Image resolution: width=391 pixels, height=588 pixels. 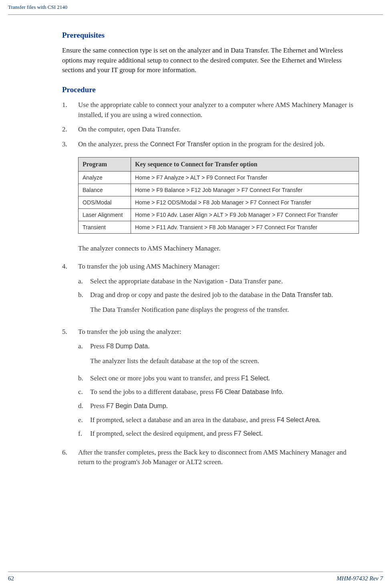 What do you see at coordinates (219, 228) in the screenshot?
I see `table-row: Transient Home > F11 Adv. Transient > F8…` at bounding box center [219, 228].